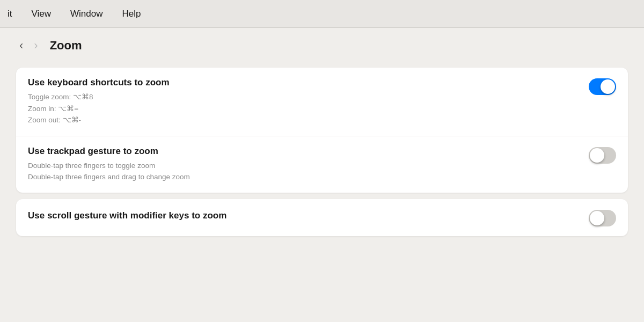  I want to click on trackpad-gesture-line2: Double-tap three fingers and drag to cha…, so click(109, 177).